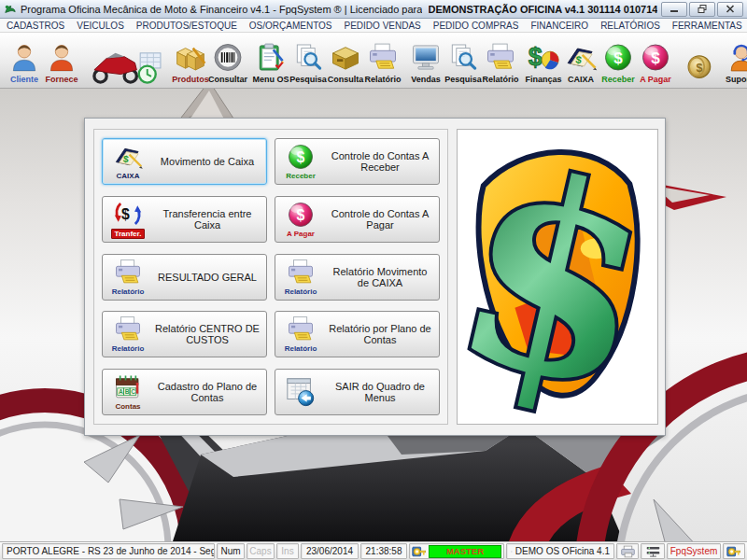 The width and height of the screenshot is (747, 560). What do you see at coordinates (185, 334) in the screenshot?
I see `relatorio-centro-de-custos-button: Relatório Relatório CENTRO DE CUSTOS` at bounding box center [185, 334].